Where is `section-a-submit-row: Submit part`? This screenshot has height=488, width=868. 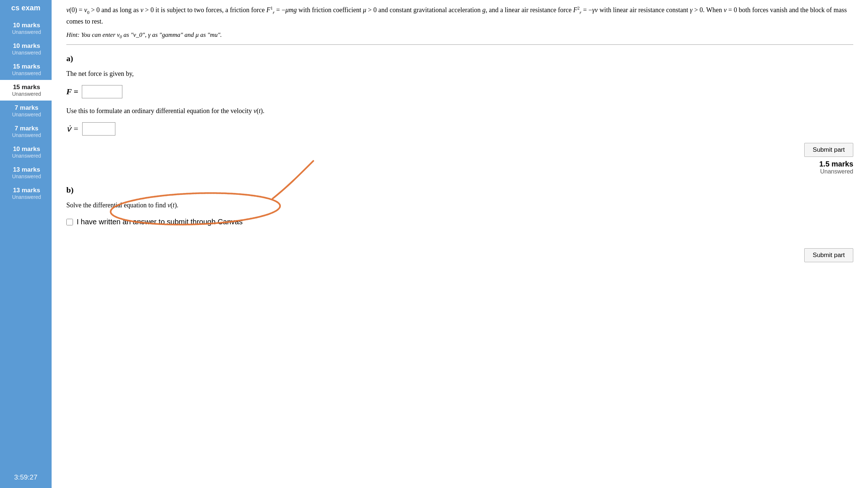
section-a-submit-row: Submit part is located at coordinates (460, 150).